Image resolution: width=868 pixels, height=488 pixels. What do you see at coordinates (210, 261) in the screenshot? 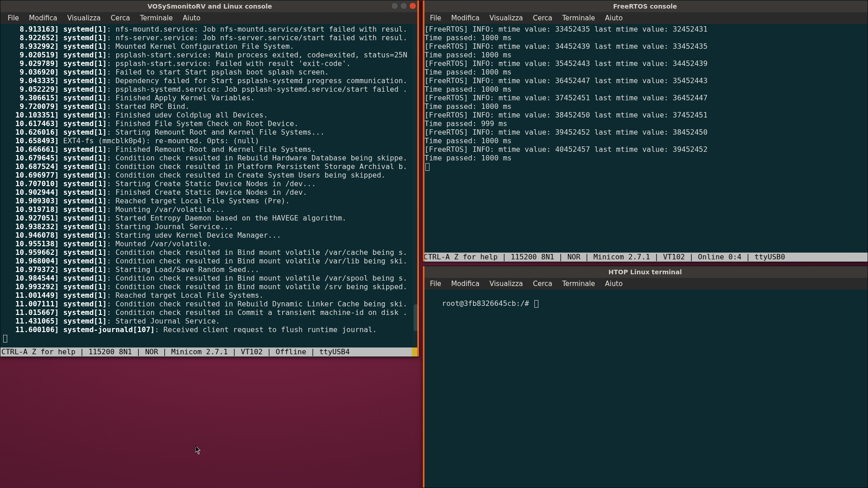
I see `log-line: 10.968004] systemd[1]: Condition check r…` at bounding box center [210, 261].